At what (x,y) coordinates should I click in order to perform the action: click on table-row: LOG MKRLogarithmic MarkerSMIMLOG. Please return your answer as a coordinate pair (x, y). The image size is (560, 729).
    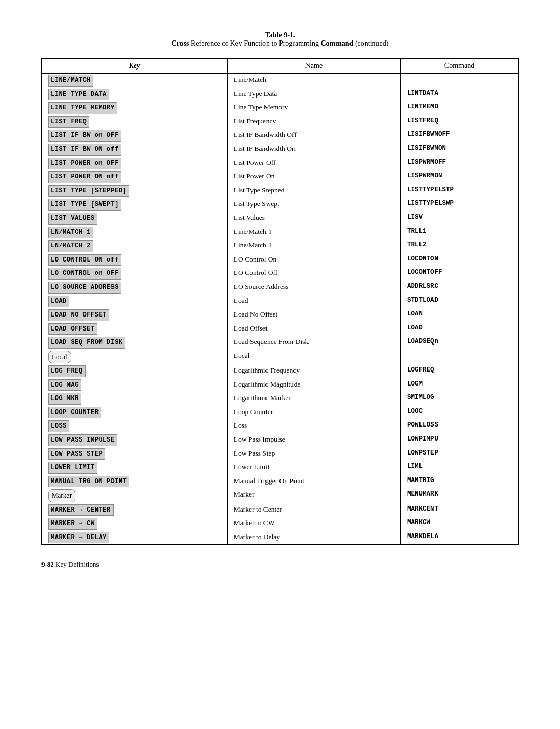
    Looking at the image, I should click on (280, 398).